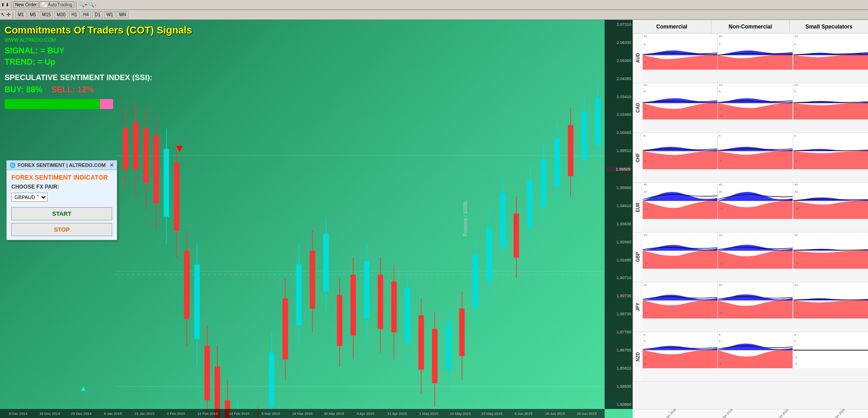 Image resolution: width=868 pixels, height=418 pixels. Describe the element at coordinates (680, 151) in the screenshot. I see `cot-chart-chf-commercial: 5 0 -5` at that location.